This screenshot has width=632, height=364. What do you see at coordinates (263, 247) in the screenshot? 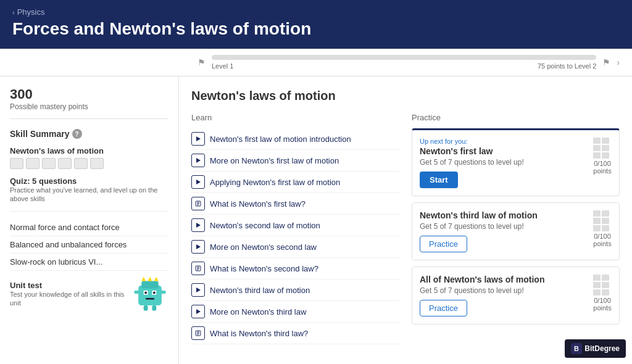
I see `learn-item-text-5: More on Newton's second law` at bounding box center [263, 247].